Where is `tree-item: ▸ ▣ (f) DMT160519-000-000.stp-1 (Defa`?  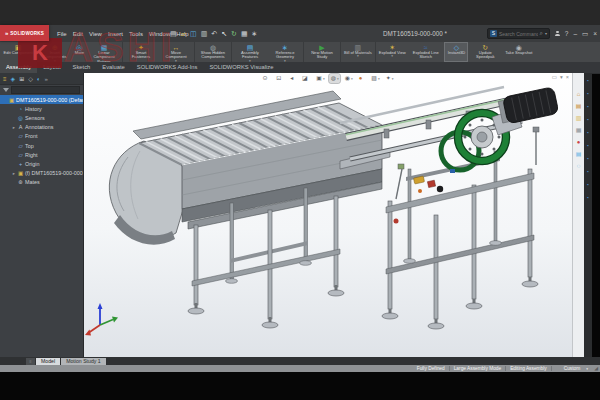
tree-item: ▸ ▣ (f) DMT160519-000-000.stp-1 (Defa is located at coordinates (42, 174).